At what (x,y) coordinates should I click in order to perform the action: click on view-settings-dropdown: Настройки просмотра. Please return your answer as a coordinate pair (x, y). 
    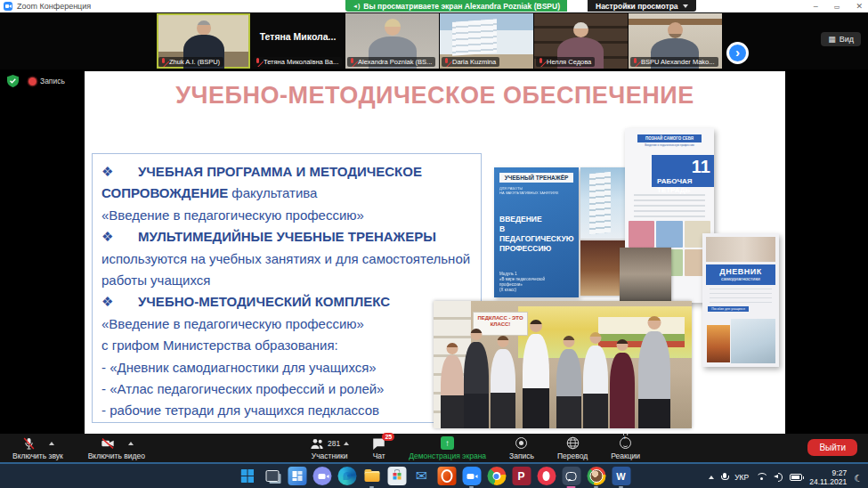
    Looking at the image, I should click on (642, 5).